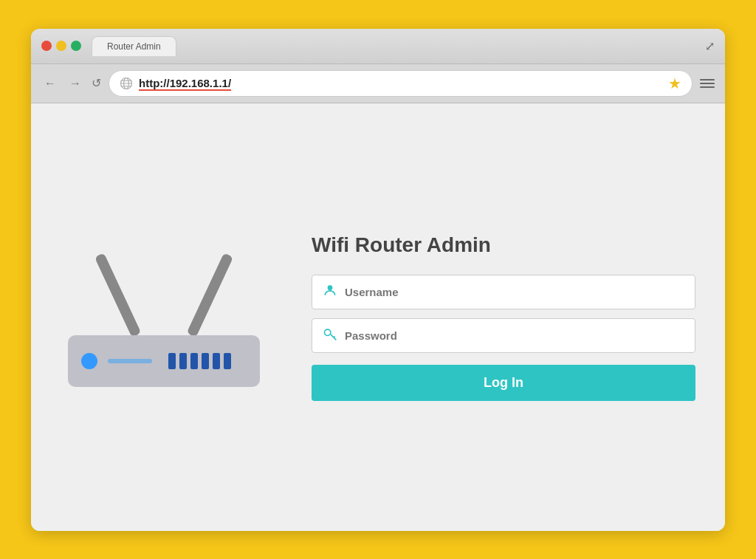 The height and width of the screenshot is (559, 756). What do you see at coordinates (504, 292) in the screenshot?
I see `username-group` at bounding box center [504, 292].